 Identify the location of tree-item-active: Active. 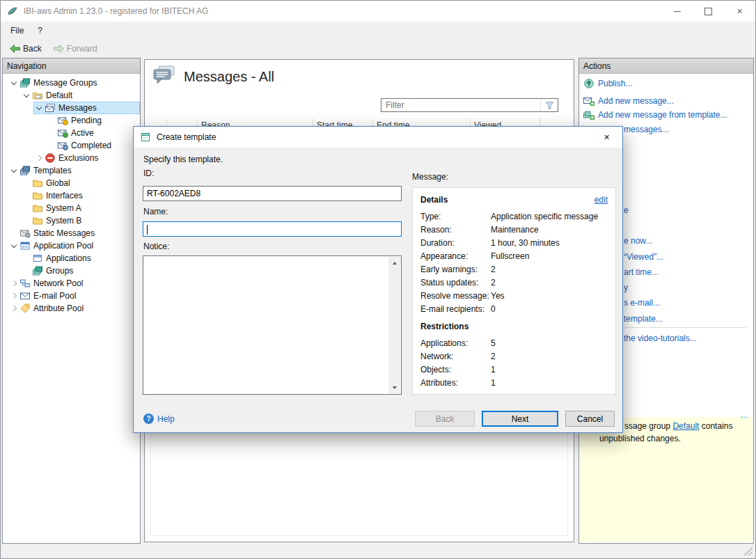
(71, 133).